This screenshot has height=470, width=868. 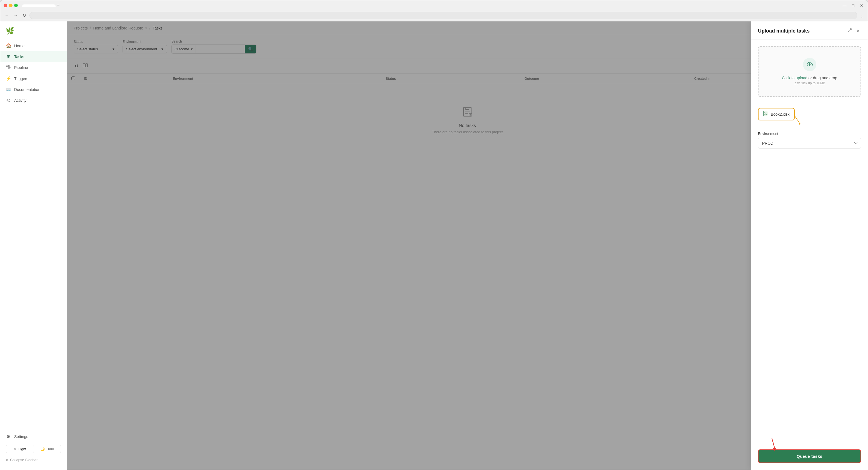 What do you see at coordinates (33, 449) in the screenshot?
I see `theme-toggle: ☀ Light 🌙 Dark` at bounding box center [33, 449].